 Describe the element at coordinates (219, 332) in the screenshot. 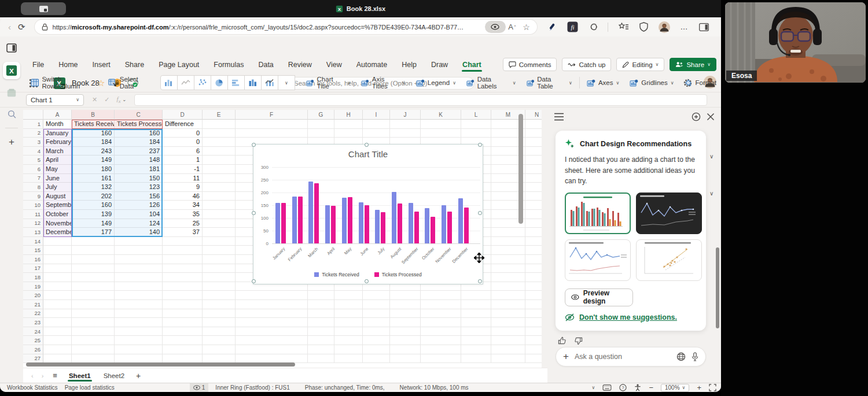

I see `cell-E24` at that location.